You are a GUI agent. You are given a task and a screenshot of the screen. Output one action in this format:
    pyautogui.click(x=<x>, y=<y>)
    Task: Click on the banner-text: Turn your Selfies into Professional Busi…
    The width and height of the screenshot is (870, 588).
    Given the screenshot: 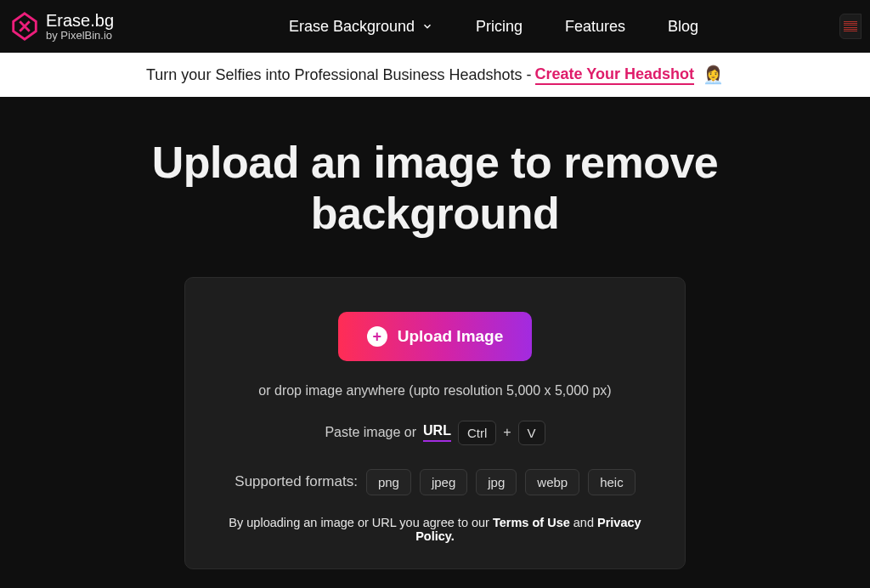 What is the action you would take?
    pyautogui.click(x=339, y=75)
    